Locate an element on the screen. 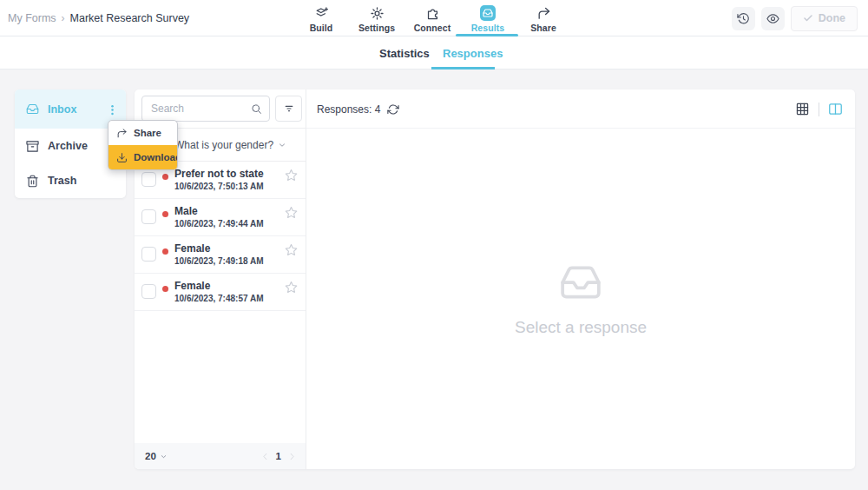 Image resolution: width=868 pixels, height=490 pixels. empty-inbox-icon is located at coordinates (581, 282).